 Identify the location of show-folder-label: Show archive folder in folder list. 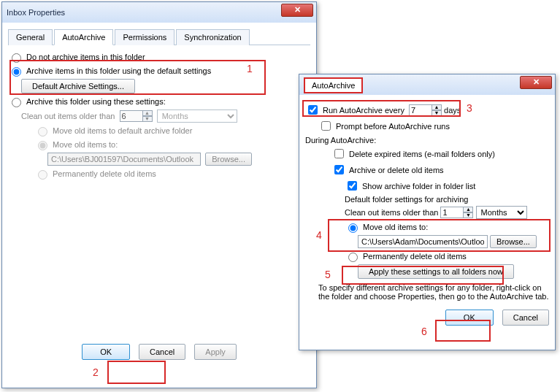
(419, 186).